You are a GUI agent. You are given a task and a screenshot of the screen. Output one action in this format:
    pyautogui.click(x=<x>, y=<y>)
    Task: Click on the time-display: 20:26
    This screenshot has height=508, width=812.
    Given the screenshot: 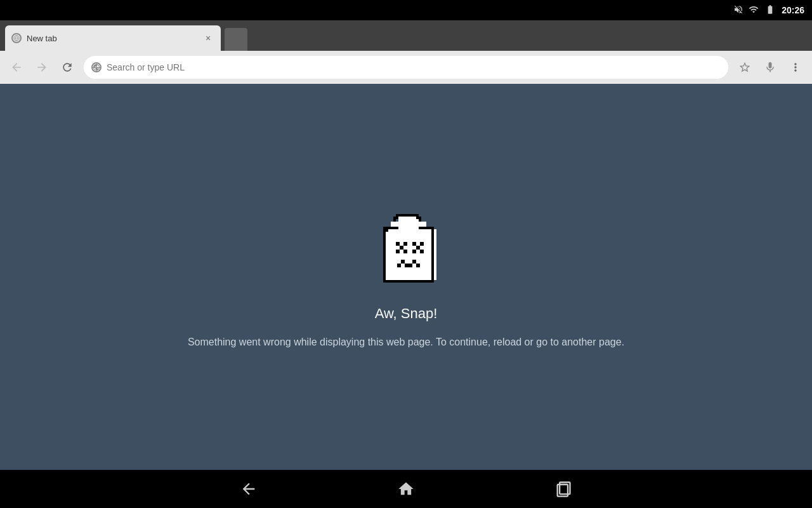 What is the action you would take?
    pyautogui.click(x=793, y=10)
    